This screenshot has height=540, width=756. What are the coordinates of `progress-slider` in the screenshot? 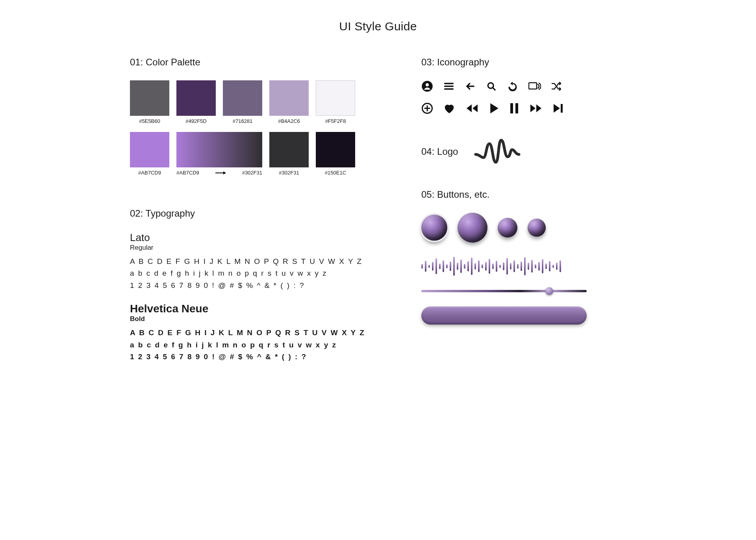 It's located at (504, 291).